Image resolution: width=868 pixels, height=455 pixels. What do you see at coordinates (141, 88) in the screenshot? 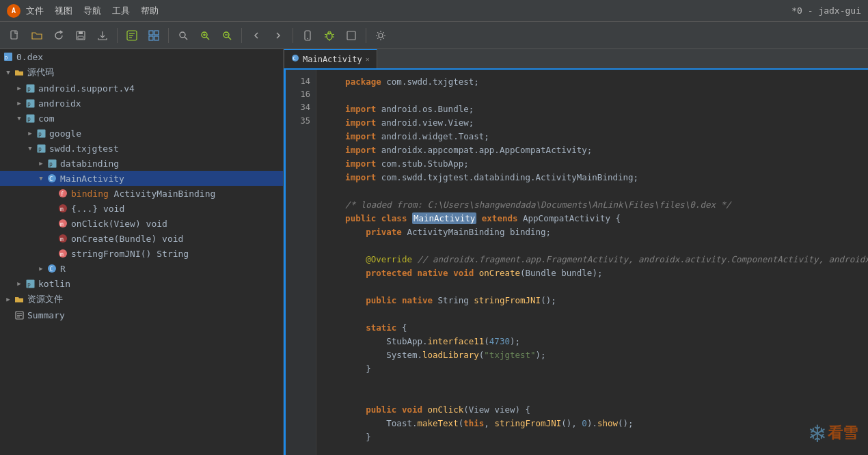
I see `sidebar-item-android-support: ▶ p android.support.v4` at bounding box center [141, 88].